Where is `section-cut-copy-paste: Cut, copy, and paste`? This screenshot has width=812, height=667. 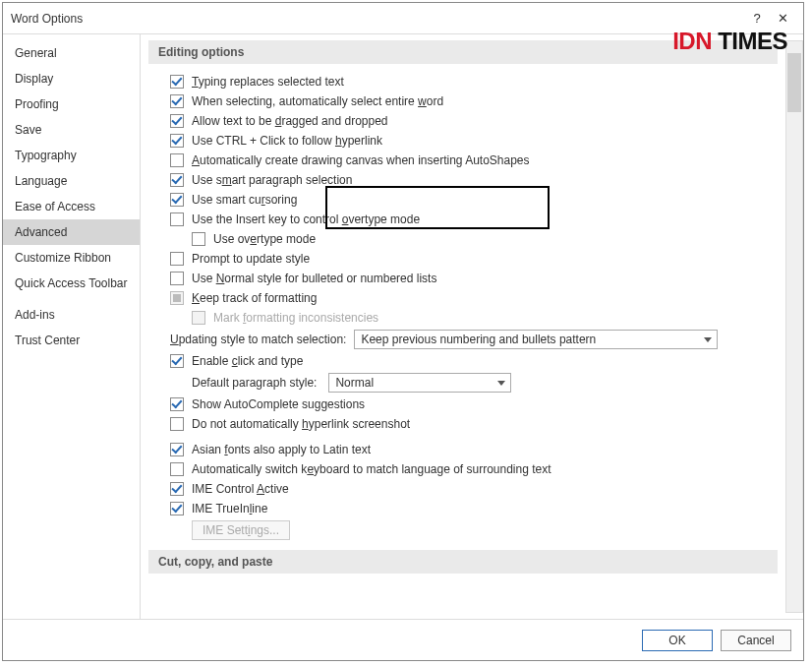 section-cut-copy-paste: Cut, copy, and paste is located at coordinates (463, 562).